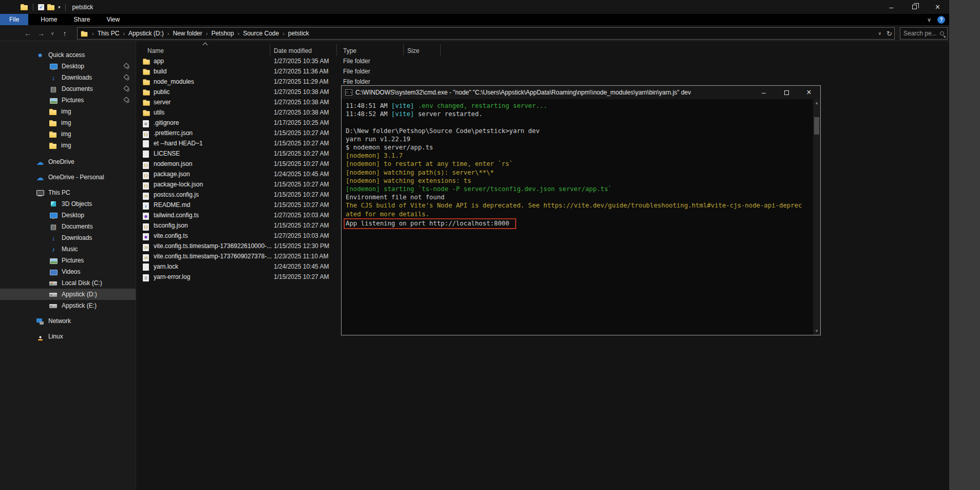  What do you see at coordinates (817, 126) in the screenshot?
I see `scrollbar-thumb` at bounding box center [817, 126].